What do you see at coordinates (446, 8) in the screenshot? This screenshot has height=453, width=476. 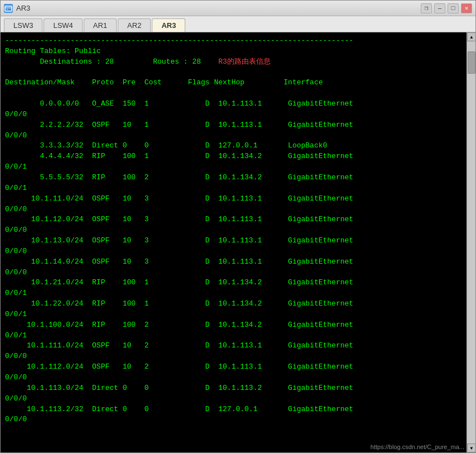 I see `window-controls: ❐ — □ ✕` at bounding box center [446, 8].